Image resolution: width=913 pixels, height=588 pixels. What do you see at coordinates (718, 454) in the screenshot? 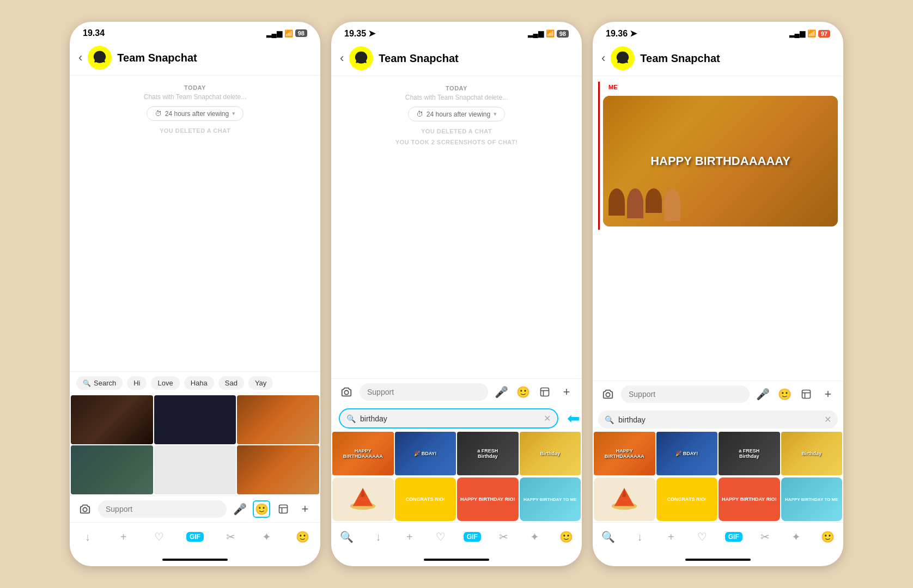
I see `gif-results-3: HAPPYBIRTHDAAAAAA 🎉 BDAY! a FRESHBirthda…` at bounding box center [718, 454].